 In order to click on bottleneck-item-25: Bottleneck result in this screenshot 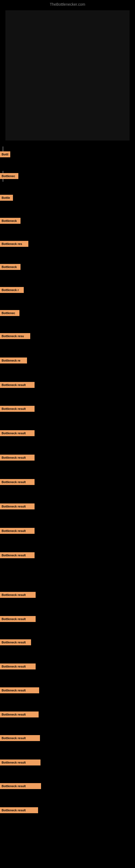, I will do `click(20, 738)`.